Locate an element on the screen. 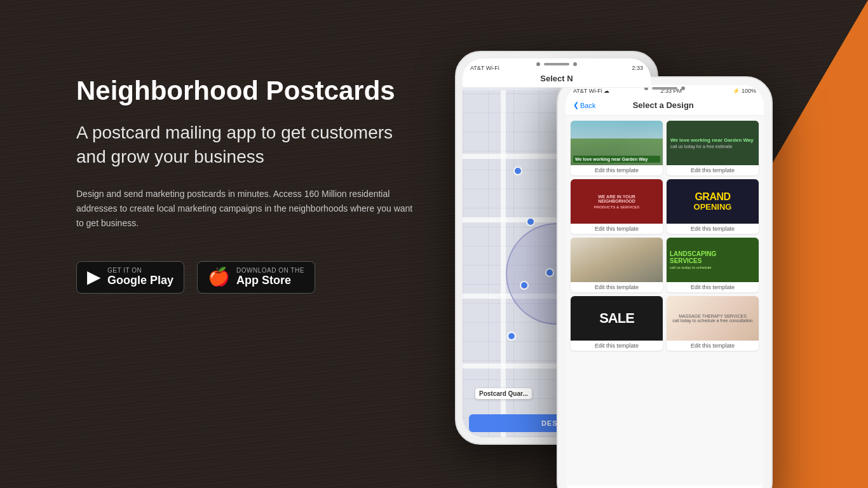 Image resolution: width=868 pixels, height=488 pixels. front-speaker is located at coordinates (665, 88).